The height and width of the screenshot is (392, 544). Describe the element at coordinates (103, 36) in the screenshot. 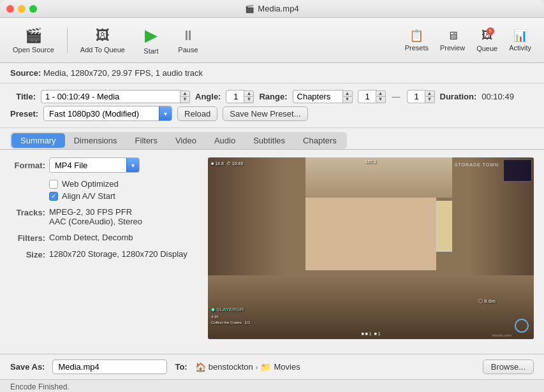

I see `add-to-queue-icon: 🖼` at that location.